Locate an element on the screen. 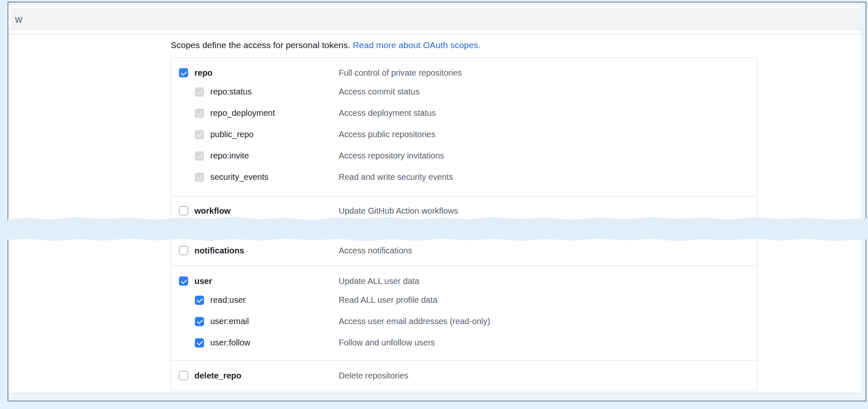 This screenshot has width=868, height=409. checkbox-repo is located at coordinates (184, 73).